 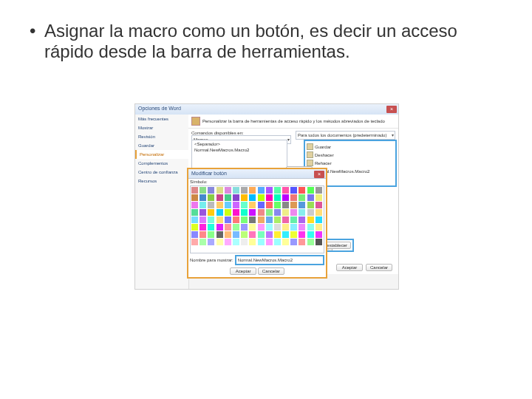 I want to click on sidebar-item: Complementos, so click(x=162, y=163).